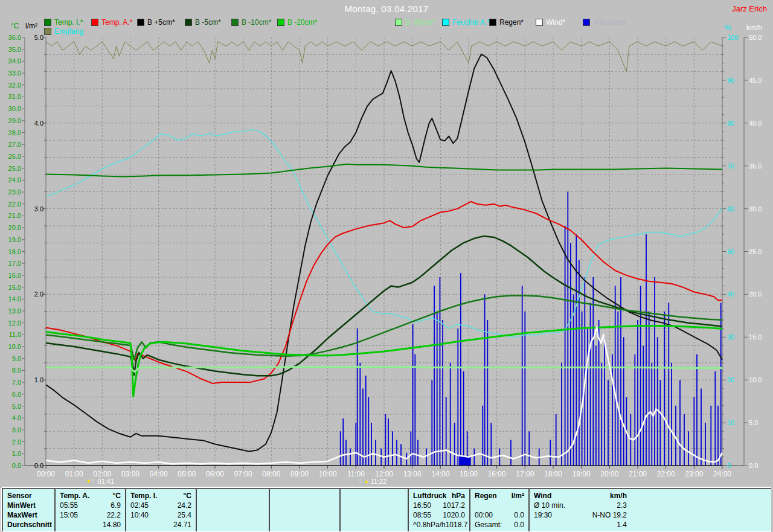  What do you see at coordinates (112, 525) in the screenshot?
I see `stat-value: 14.80` at bounding box center [112, 525].